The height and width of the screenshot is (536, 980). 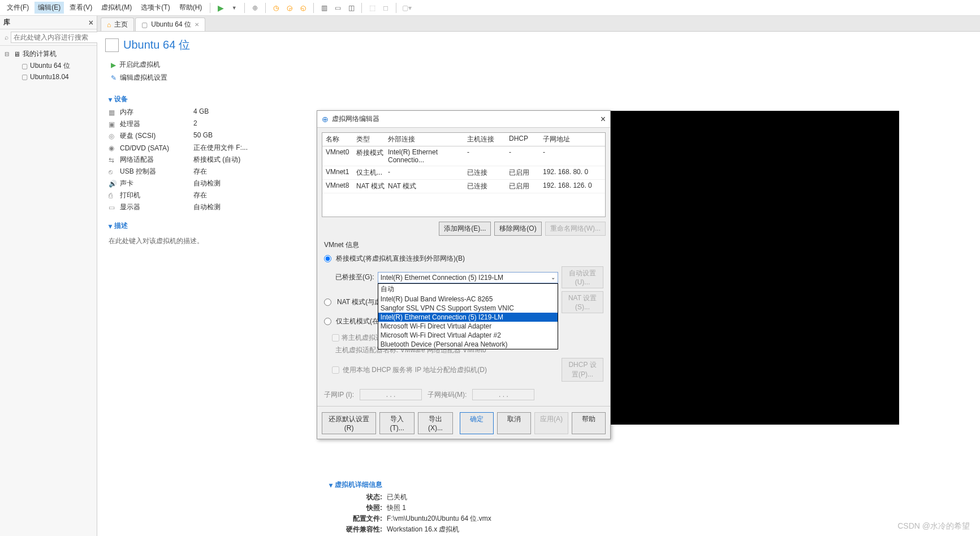 I want to click on fullscreen-icon: ▭, so click(x=338, y=8).